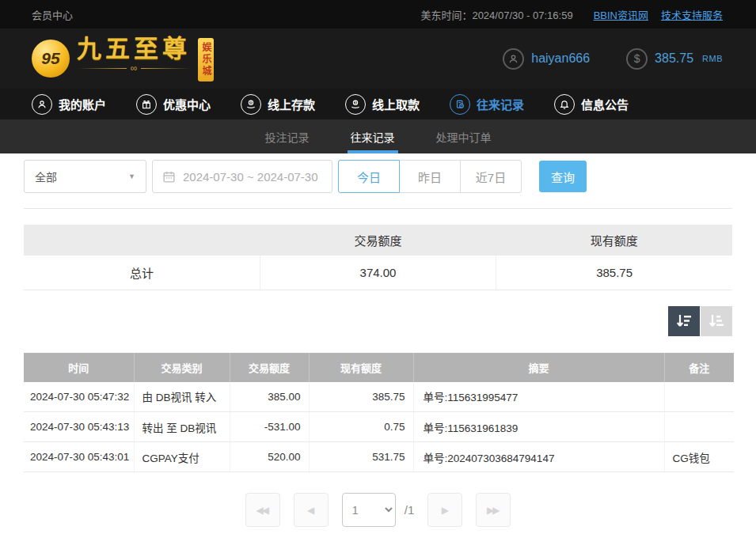 The width and height of the screenshot is (756, 534). Describe the element at coordinates (378, 59) in the screenshot. I see `site-header: 95 九五至尊 ∞ 娱乐城 haiyan666 $ 385.75 RMB` at that location.